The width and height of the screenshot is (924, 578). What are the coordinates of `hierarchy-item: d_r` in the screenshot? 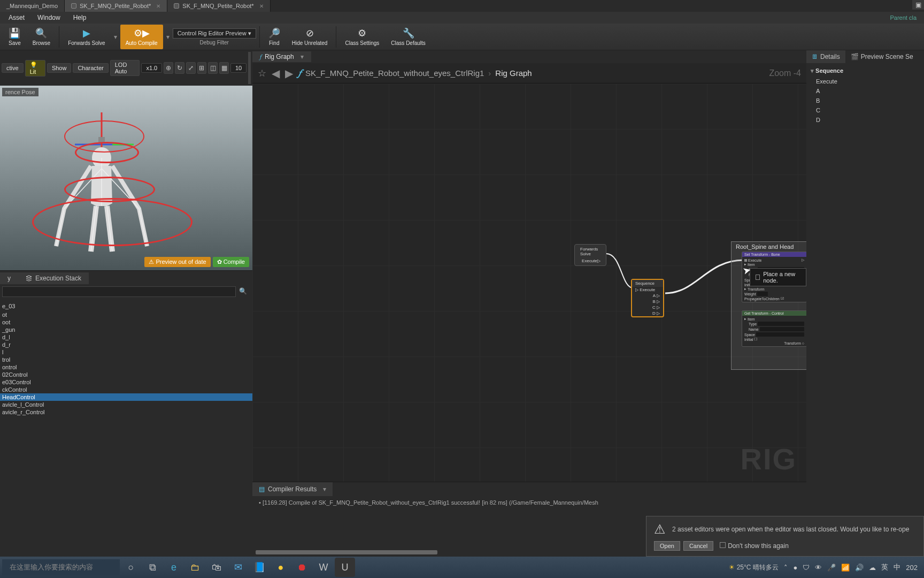 It's located at (126, 345).